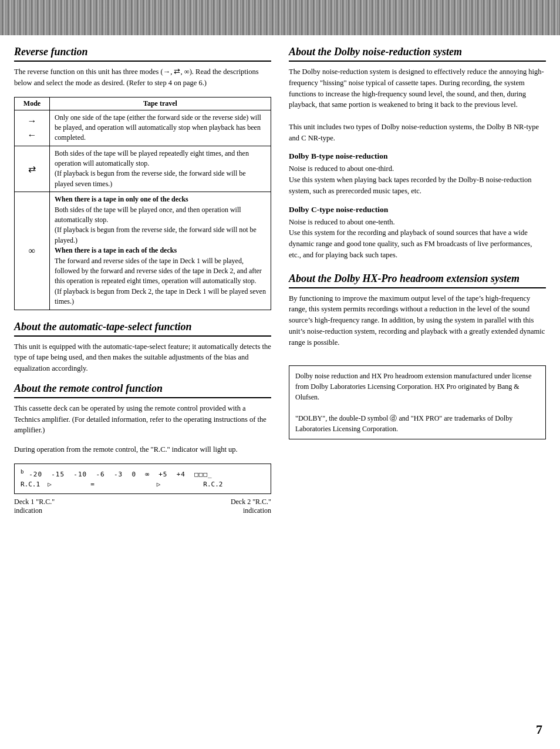  What do you see at coordinates (143, 450) in the screenshot?
I see `remote-control-body2: During operation from the remote control…` at bounding box center [143, 450].